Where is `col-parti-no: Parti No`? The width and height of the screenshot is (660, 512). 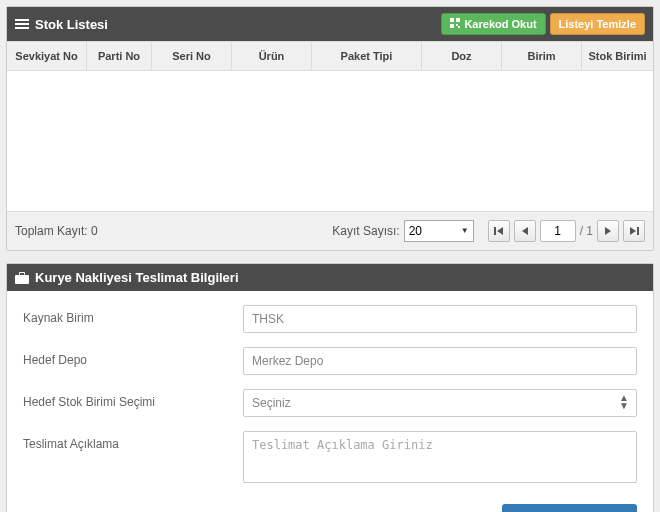
col-parti-no: Parti No is located at coordinates (120, 56).